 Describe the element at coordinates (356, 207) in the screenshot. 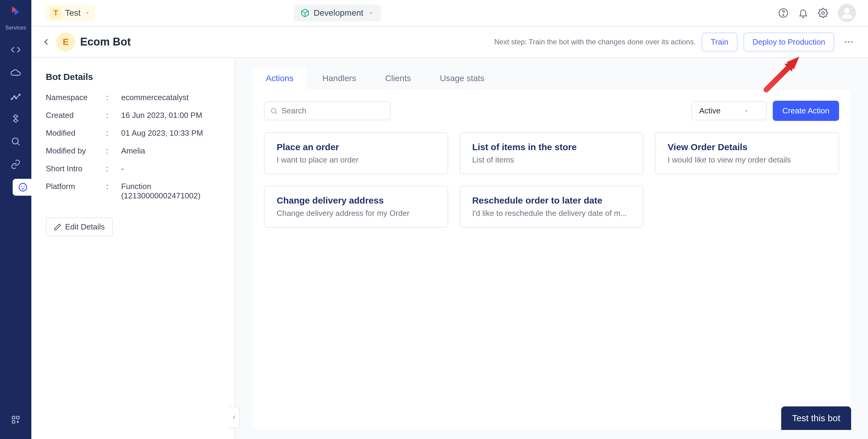

I see `action-card: Change delivery addressChange delivery a…` at that location.